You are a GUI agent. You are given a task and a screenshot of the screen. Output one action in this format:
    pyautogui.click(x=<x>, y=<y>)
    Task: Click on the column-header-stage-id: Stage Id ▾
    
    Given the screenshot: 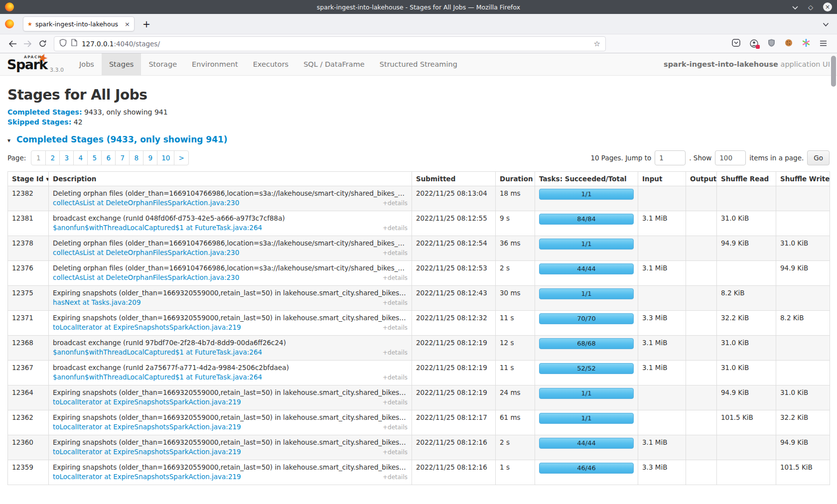 What is the action you would take?
    pyautogui.click(x=28, y=179)
    